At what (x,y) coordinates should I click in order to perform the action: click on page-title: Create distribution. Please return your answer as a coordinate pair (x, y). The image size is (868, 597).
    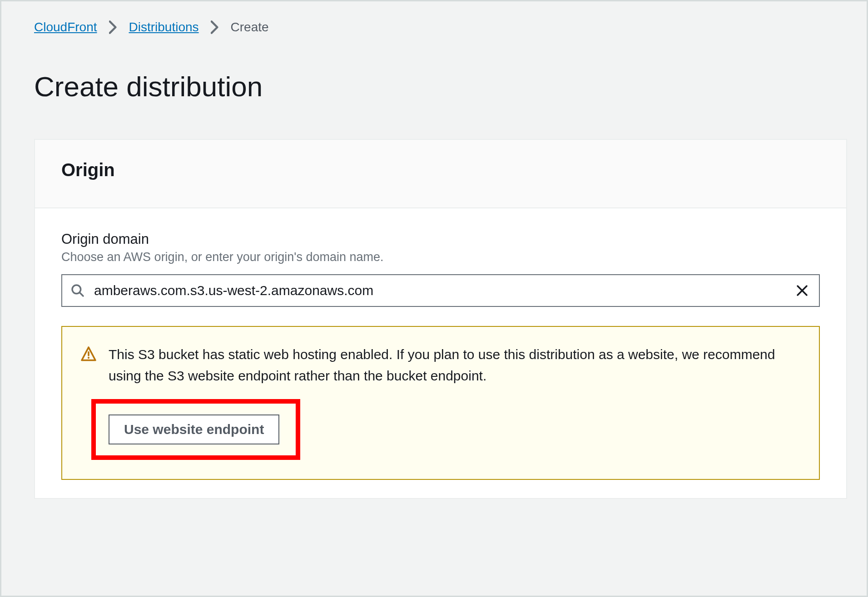
    Looking at the image, I should click on (451, 86).